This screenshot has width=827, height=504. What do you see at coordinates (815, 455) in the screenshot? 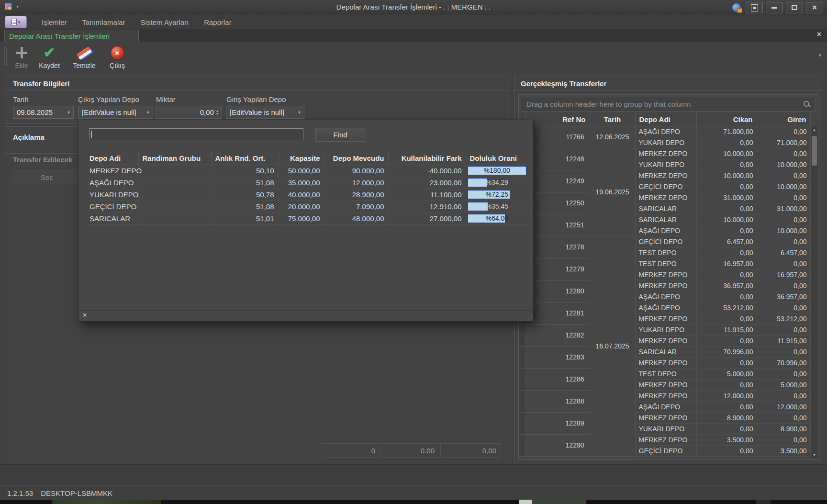
I see `scroll-down-icon: ▼` at bounding box center [815, 455].